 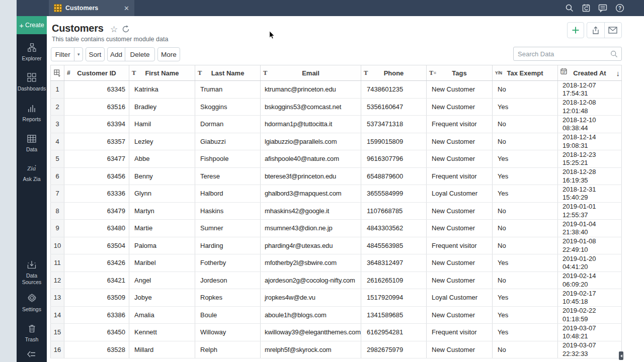 I want to click on table-cell: 63450, so click(x=97, y=333).